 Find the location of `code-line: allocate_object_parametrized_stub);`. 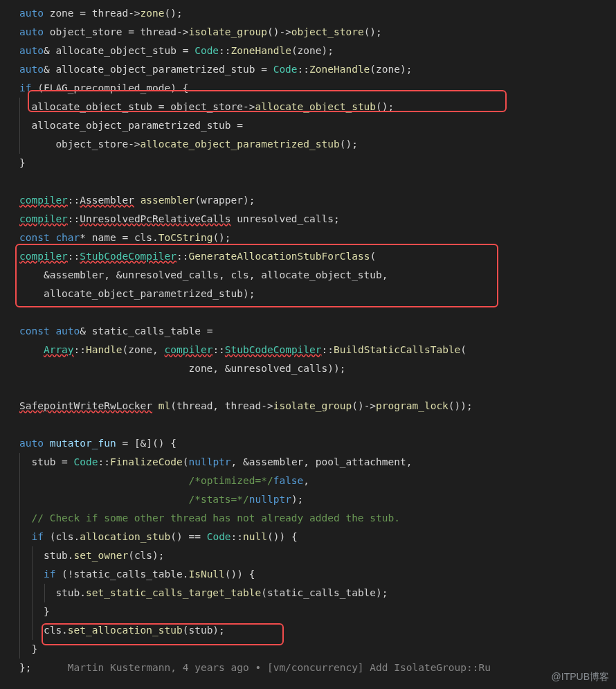

code-line: allocate_object_parametrized_stub); is located at coordinates (318, 294).